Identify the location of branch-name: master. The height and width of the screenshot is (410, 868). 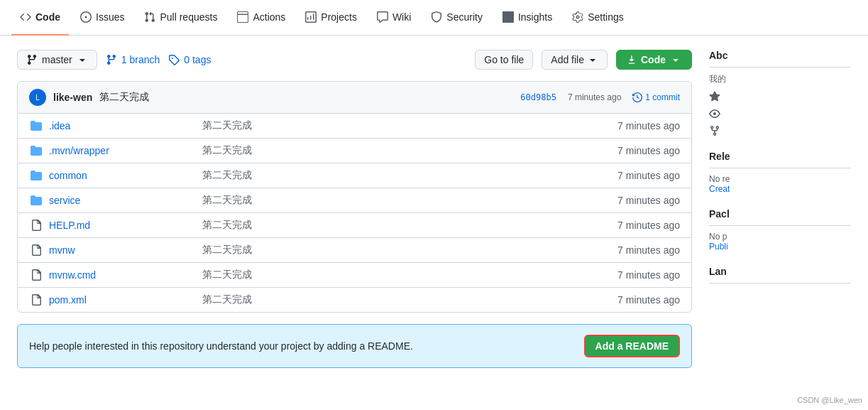
(57, 60).